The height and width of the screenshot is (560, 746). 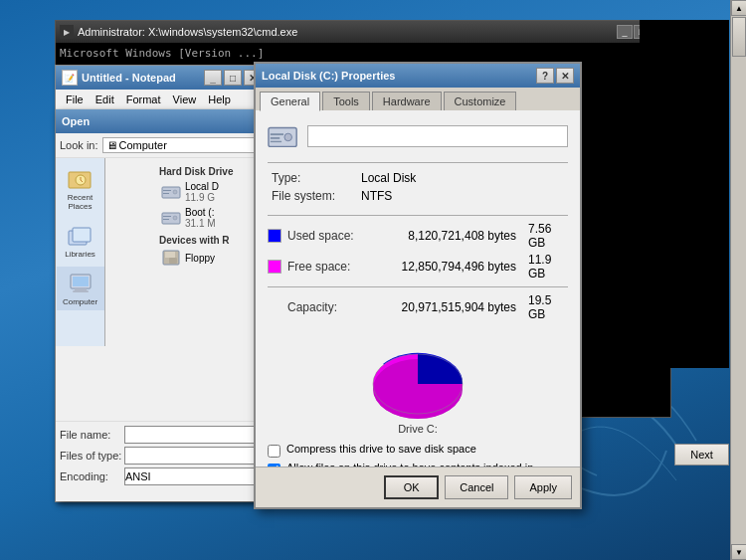 I want to click on local-disk-c-item: Local D11.9 G, so click(x=211, y=192).